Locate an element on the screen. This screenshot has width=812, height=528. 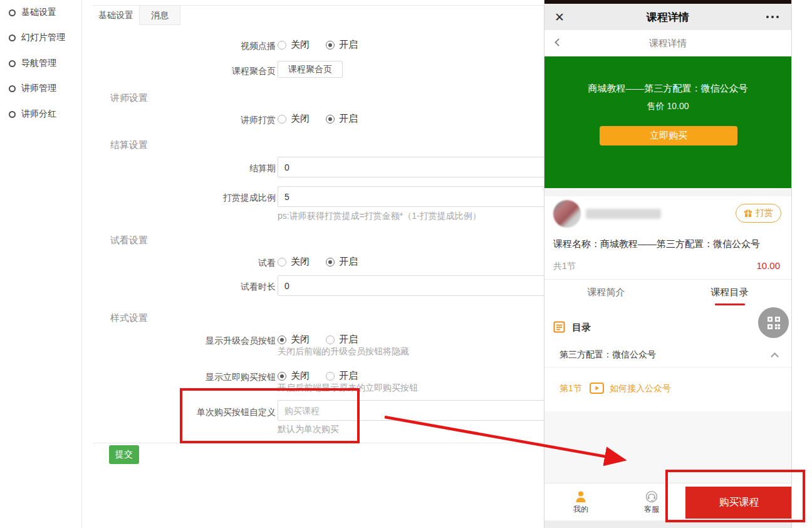
nav-item-mine: 我的 is located at coordinates (581, 502).